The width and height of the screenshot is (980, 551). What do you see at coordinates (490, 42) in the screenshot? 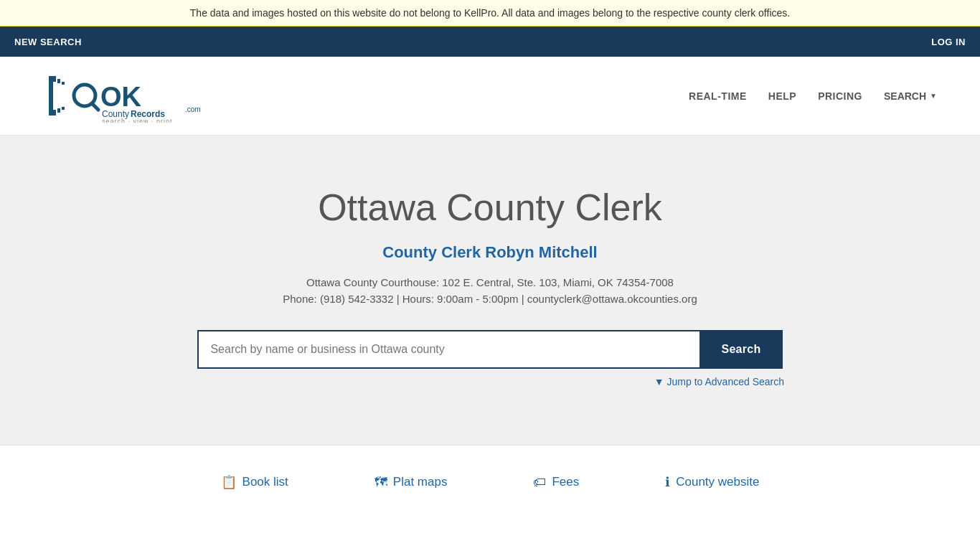
I see `top-navigation: NEW SEARCH LOG IN` at bounding box center [490, 42].